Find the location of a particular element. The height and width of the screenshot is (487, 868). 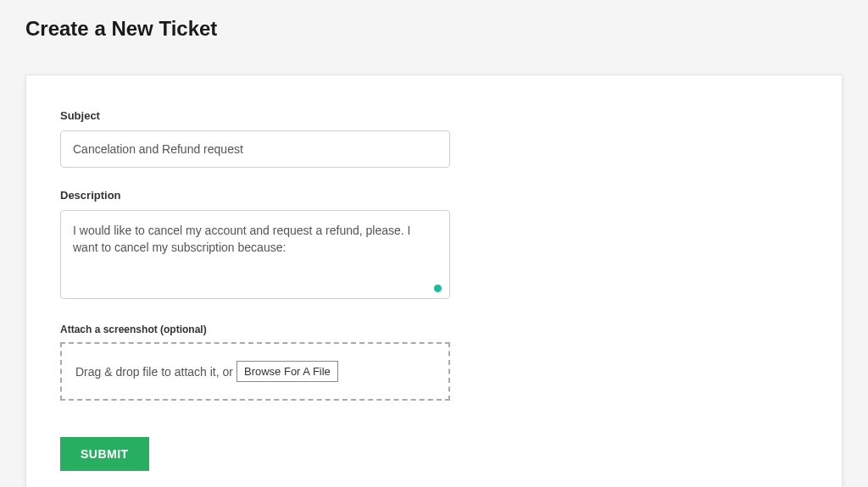

submit-button: SUBMIT is located at coordinates (105, 454).